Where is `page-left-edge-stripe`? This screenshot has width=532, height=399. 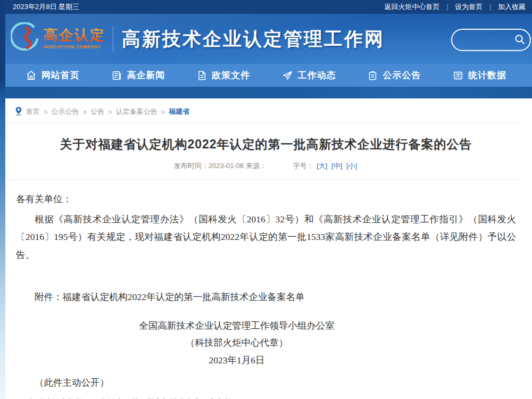
page-left-edge-stripe is located at coordinates (3, 200).